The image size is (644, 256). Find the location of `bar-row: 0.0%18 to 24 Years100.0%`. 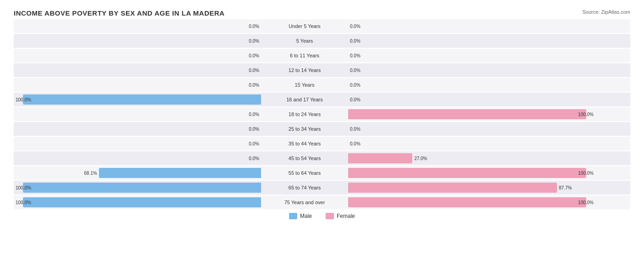

bar-row: 0.0%18 to 24 Years100.0% is located at coordinates (322, 114).